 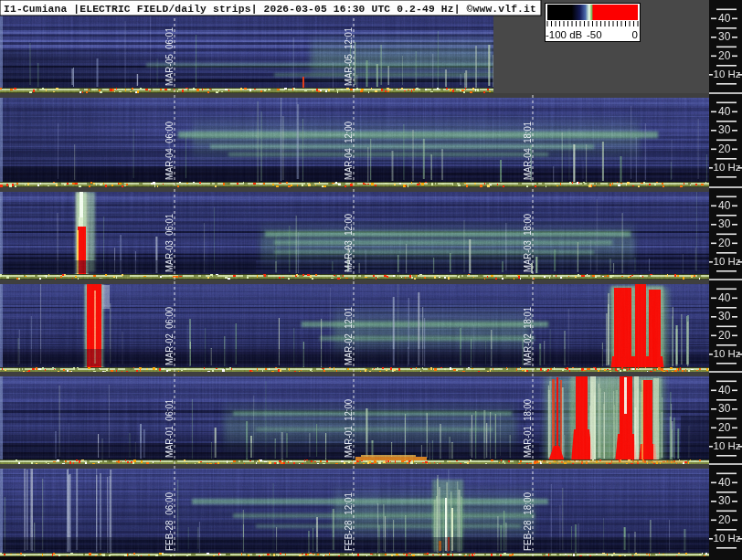 What do you see at coordinates (169, 243) in the screenshot?
I see `svg-text: MAR-03 06:01` at bounding box center [169, 243].